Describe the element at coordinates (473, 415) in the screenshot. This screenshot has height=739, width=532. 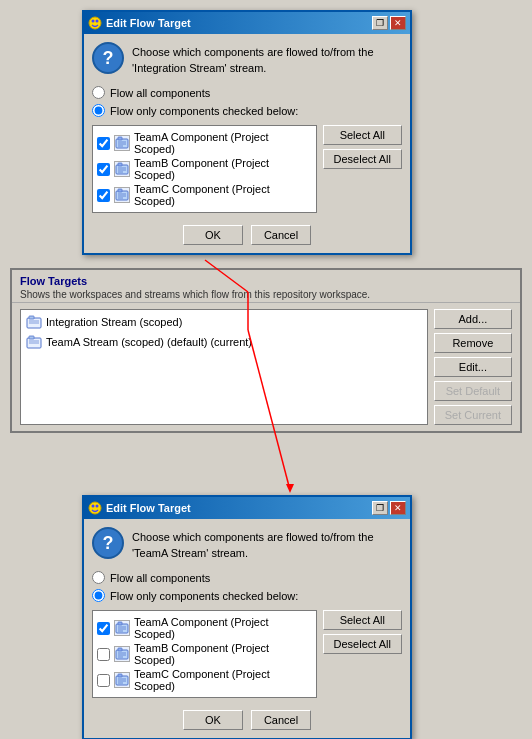
I see `set-current-btn: Set Current` at that location.